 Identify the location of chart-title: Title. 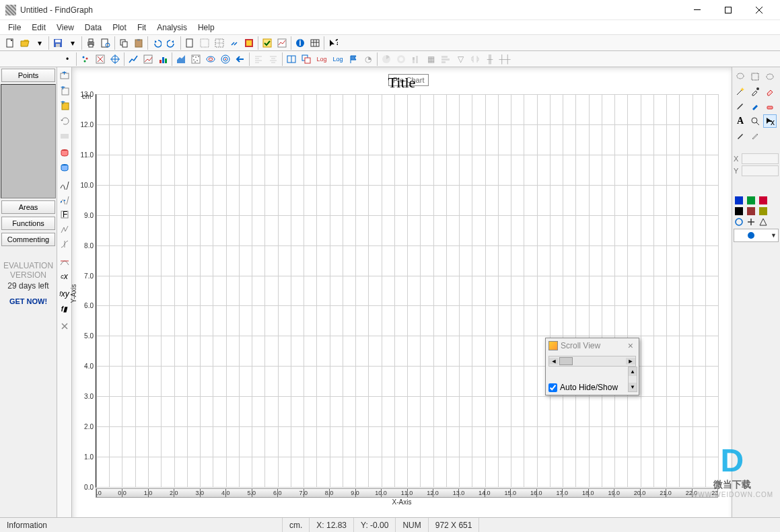
(402, 83).